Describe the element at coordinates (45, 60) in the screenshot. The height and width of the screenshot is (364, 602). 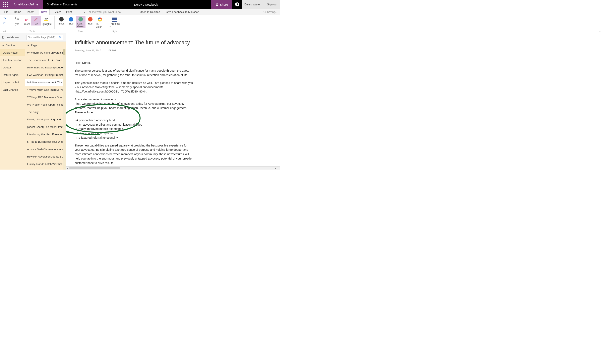
I see `page-item: The Reviews are In: 4+ Stars.` at that location.